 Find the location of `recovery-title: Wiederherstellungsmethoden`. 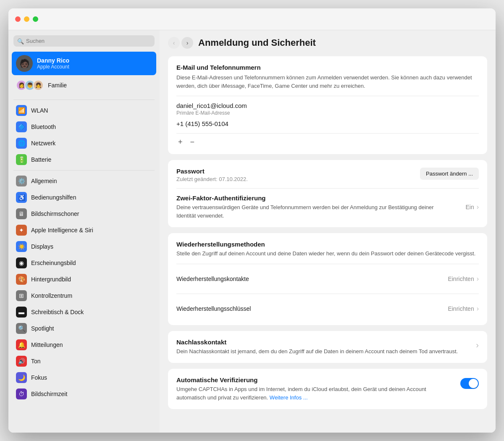

recovery-title: Wiederherstellungsmethoden is located at coordinates (328, 244).